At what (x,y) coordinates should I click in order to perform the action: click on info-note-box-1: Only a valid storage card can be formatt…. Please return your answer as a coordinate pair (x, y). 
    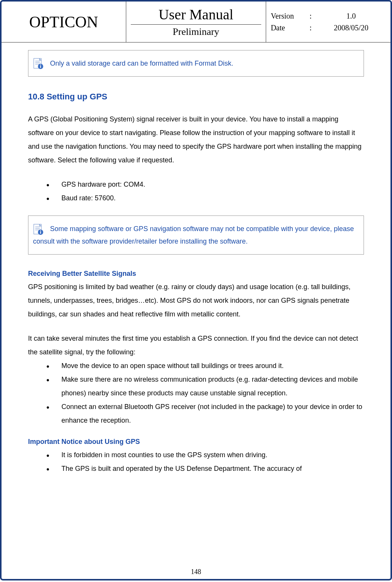
    Looking at the image, I should click on (196, 63).